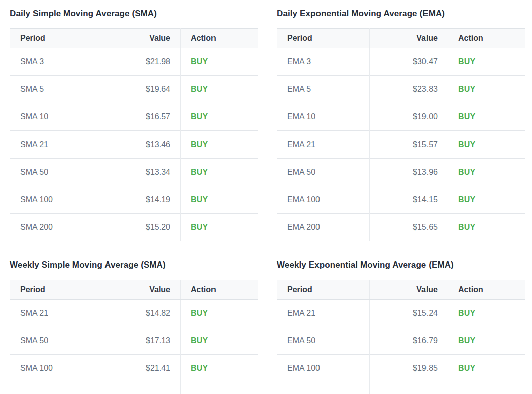 Image resolution: width=532 pixels, height=394 pixels. What do you see at coordinates (134, 337) in the screenshot?
I see `ma-table-weekly-sma: PeriodValueActionSMA 21$14.82BUYSMA 50$1…` at bounding box center [134, 337].